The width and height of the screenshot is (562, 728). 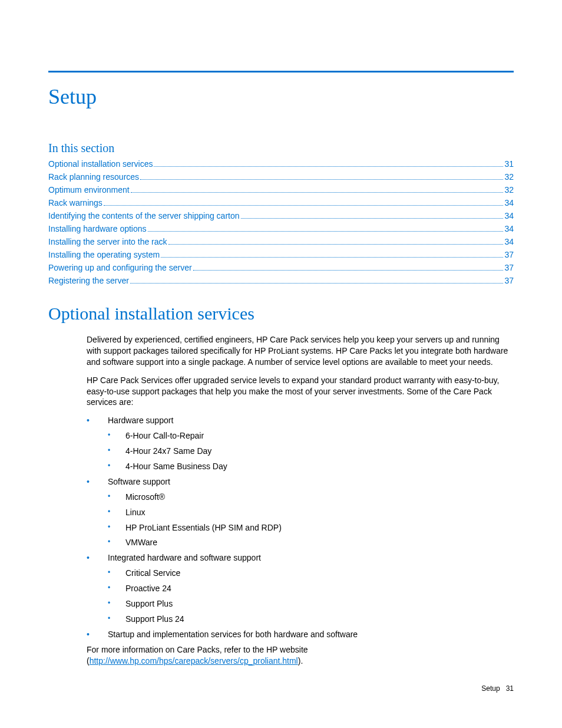 What do you see at coordinates (281, 242) in the screenshot?
I see `toc-entry: Installing the server into the rack 34` at bounding box center [281, 242].